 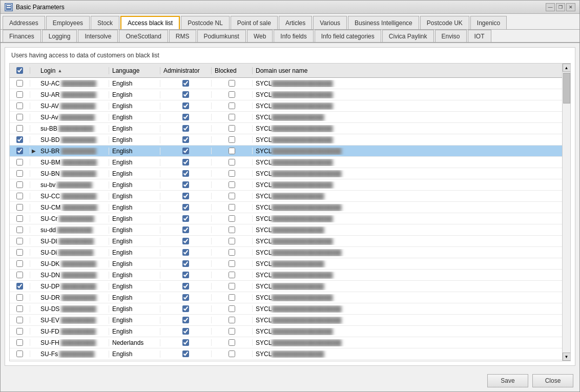 I want to click on table-row: SU-Di ████████EnglishSYCL███████████████…, so click(x=290, y=253).